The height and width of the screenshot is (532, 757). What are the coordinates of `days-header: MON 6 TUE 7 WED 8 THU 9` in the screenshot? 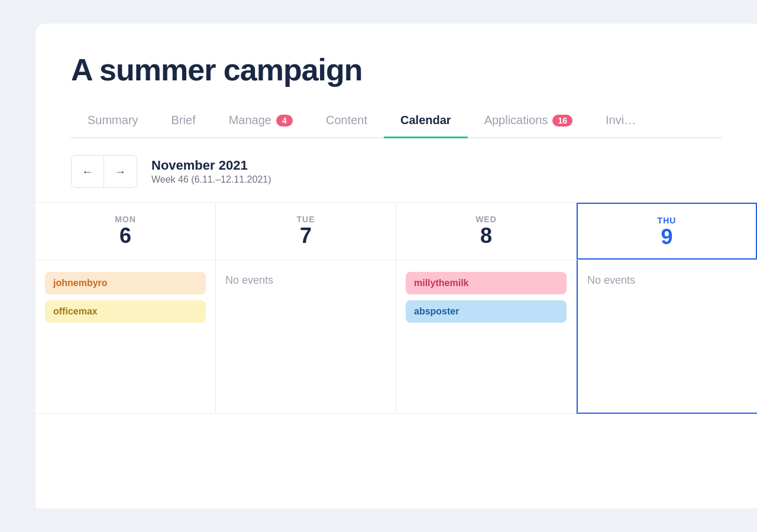 It's located at (396, 232).